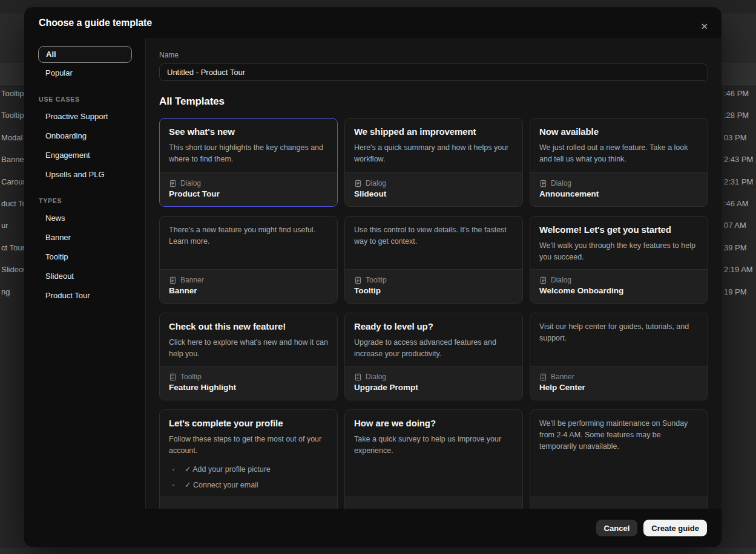 Image resolution: width=756 pixels, height=554 pixels. I want to click on template-card-body: Now availableWe just rolled out a new fe…, so click(619, 145).